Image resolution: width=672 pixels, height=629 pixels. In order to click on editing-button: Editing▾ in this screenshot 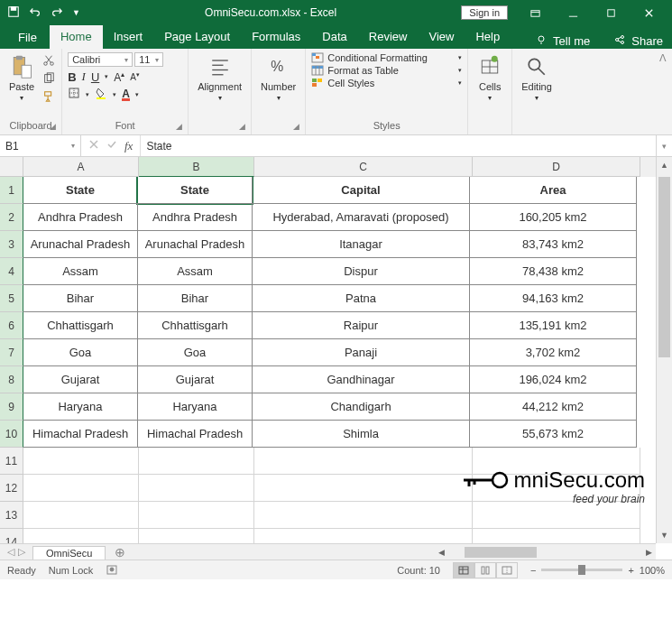, I will do `click(537, 78)`.